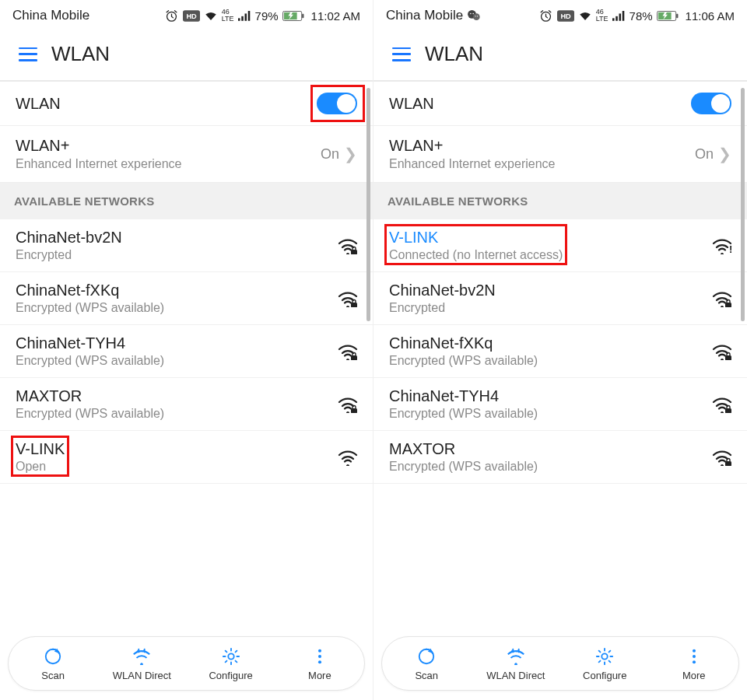 The width and height of the screenshot is (747, 700). Describe the element at coordinates (187, 663) in the screenshot. I see `bottom-action-bar: Scan WLAN Direct Configure More` at that location.